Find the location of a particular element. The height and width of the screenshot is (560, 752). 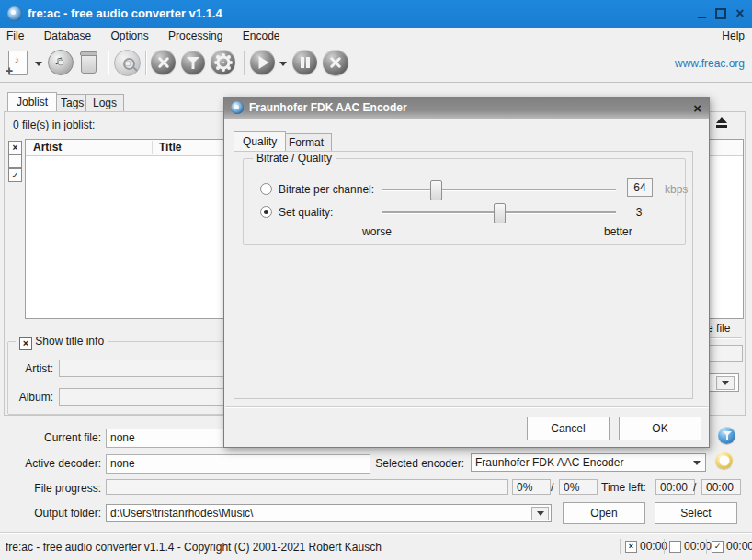

minimize-button is located at coordinates (701, 14).